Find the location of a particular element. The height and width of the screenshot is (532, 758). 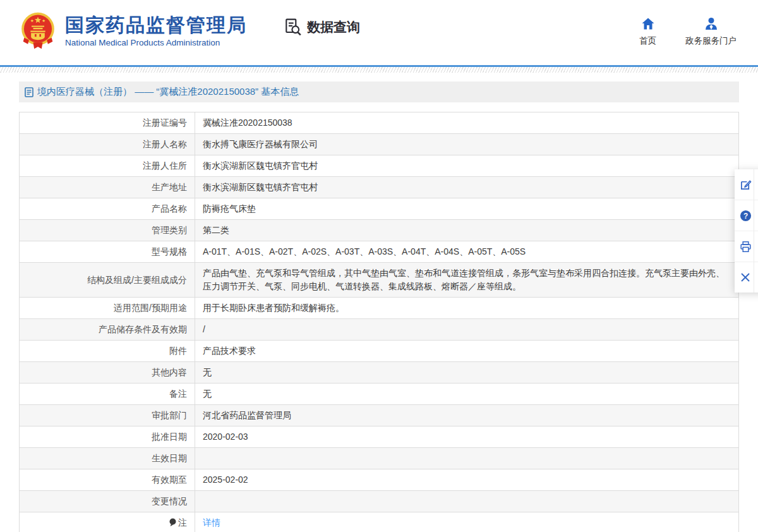

row-label: 审批部门 is located at coordinates (107, 416).